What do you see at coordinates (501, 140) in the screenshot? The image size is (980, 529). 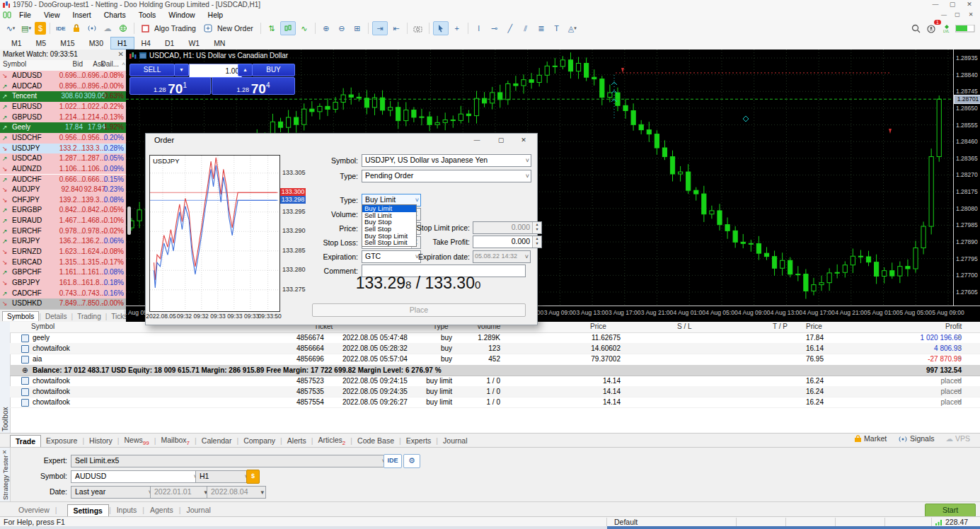 I see `dialog-maximize-icon: ▢` at bounding box center [501, 140].